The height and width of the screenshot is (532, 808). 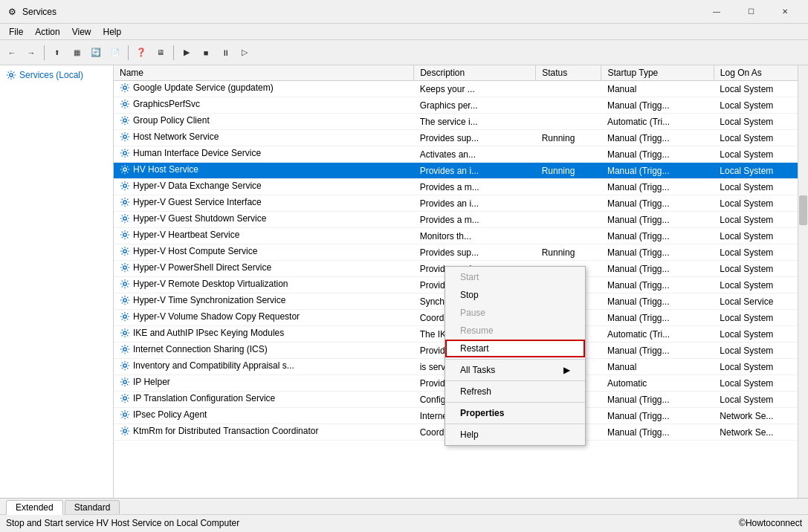 What do you see at coordinates (82, 32) in the screenshot?
I see `menu-view: View` at bounding box center [82, 32].